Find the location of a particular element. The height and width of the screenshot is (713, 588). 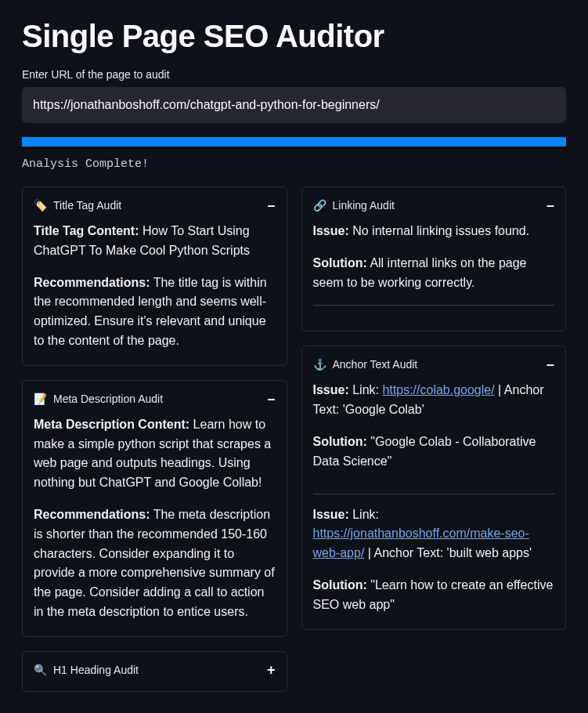

expand-icon: + is located at coordinates (271, 670).